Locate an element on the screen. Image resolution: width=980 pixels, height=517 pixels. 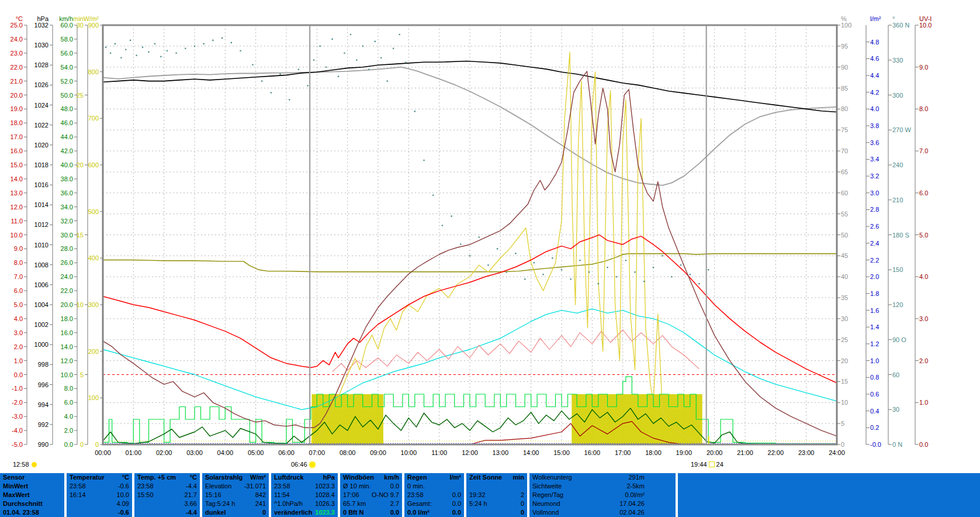
svg-text: 20.0 is located at coordinates (67, 305).